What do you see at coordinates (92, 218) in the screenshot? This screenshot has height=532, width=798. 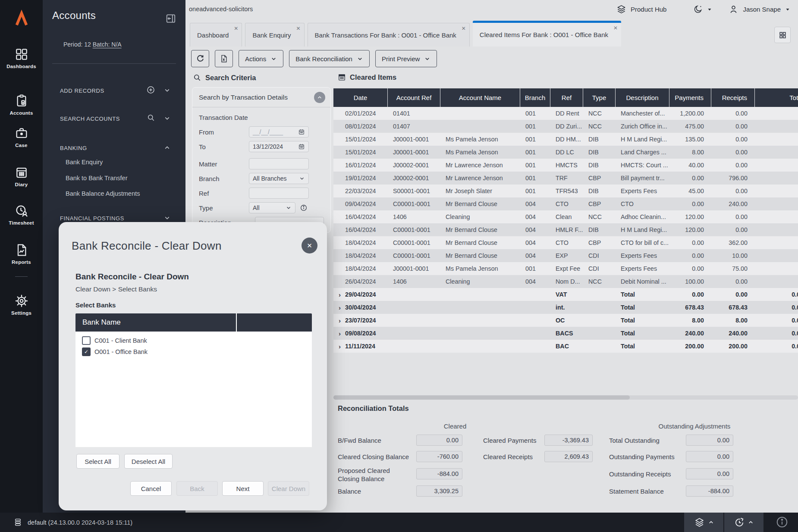 I see `section-financial-postings: FINANCIAL POSTINGS` at bounding box center [92, 218].